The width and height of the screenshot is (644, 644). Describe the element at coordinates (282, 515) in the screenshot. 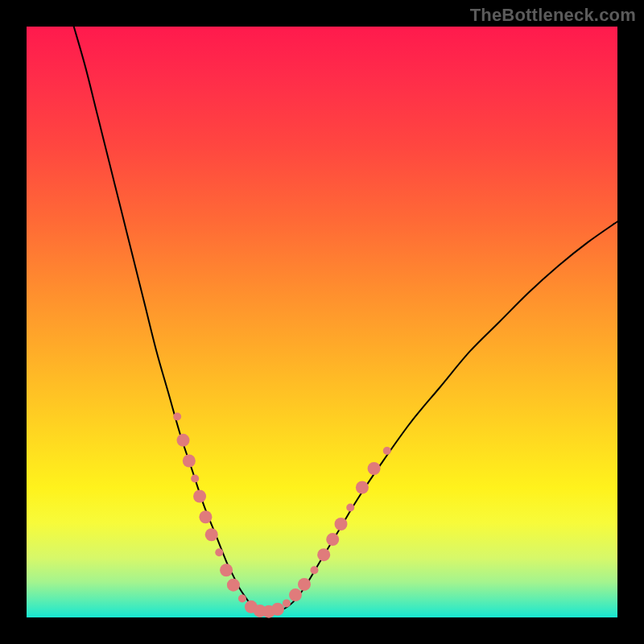

I see `curve-markers` at that location.